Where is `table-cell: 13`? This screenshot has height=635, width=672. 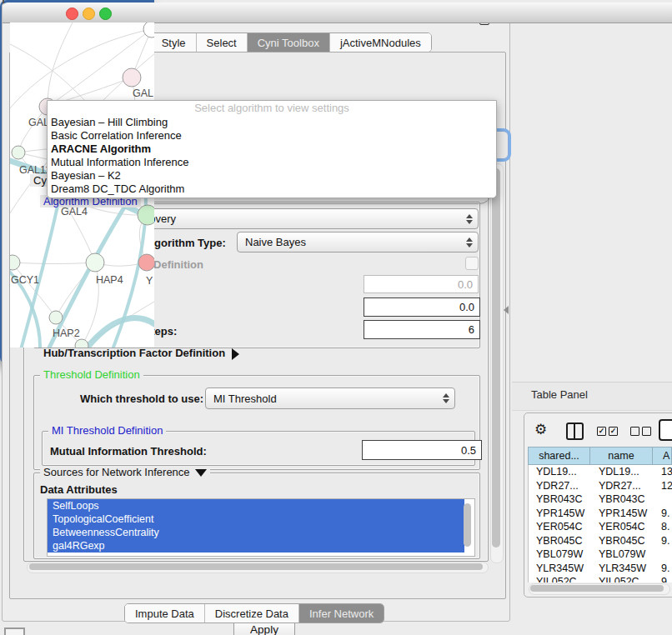
table-cell: 13 is located at coordinates (663, 472).